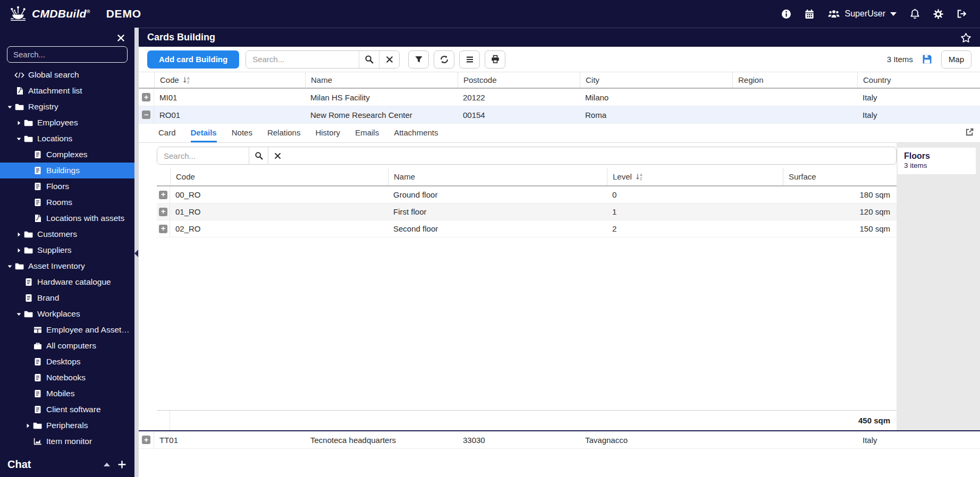 The height and width of the screenshot is (477, 980). Describe the element at coordinates (559, 115) in the screenshot. I see `table-row-selected: RO01 New Rome Research Center 00154 Roma…` at that location.